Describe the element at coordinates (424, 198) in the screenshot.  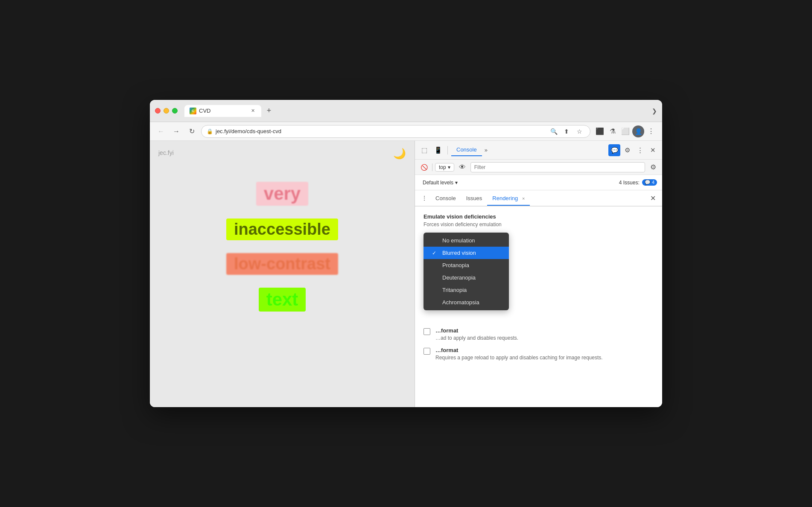
I see `sub-tab-more-icon: ⋮` at that location.